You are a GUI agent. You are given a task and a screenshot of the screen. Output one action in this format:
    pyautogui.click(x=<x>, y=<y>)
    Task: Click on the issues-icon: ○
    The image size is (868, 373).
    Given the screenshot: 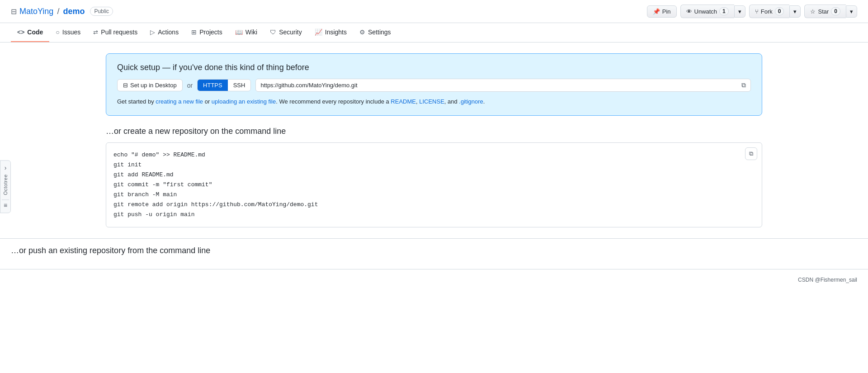 What is the action you would take?
    pyautogui.click(x=57, y=32)
    